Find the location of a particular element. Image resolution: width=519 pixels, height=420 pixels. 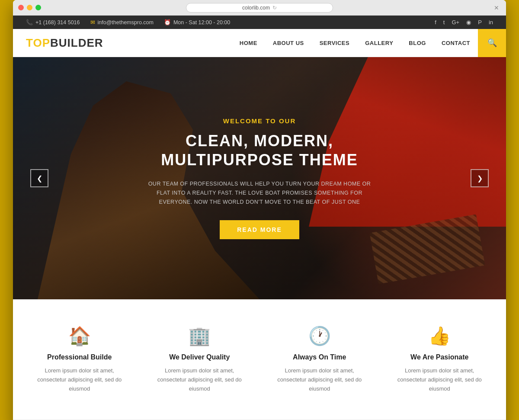

browser-close-button: ✕ is located at coordinates (497, 8).